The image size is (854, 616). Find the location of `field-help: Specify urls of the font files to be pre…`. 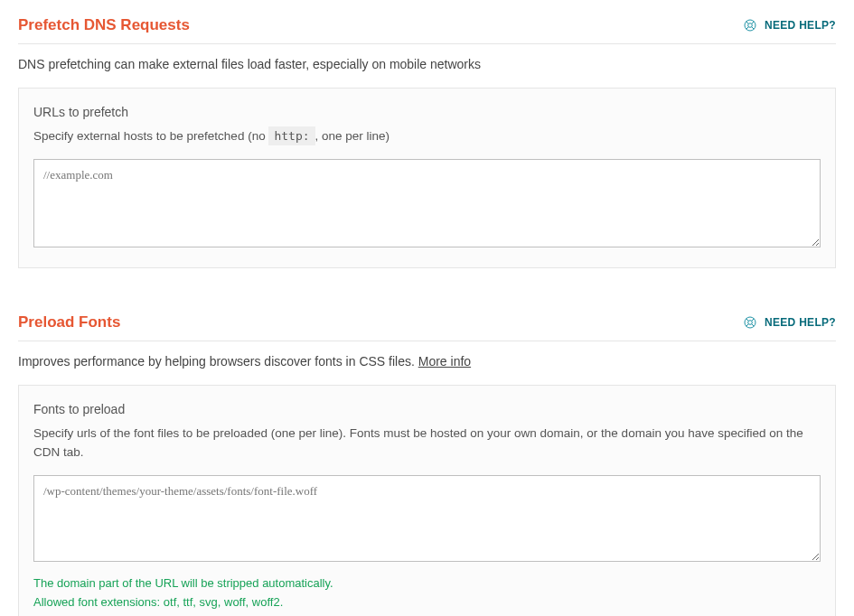

field-help: Specify urls of the font files to be pre… is located at coordinates (427, 443).